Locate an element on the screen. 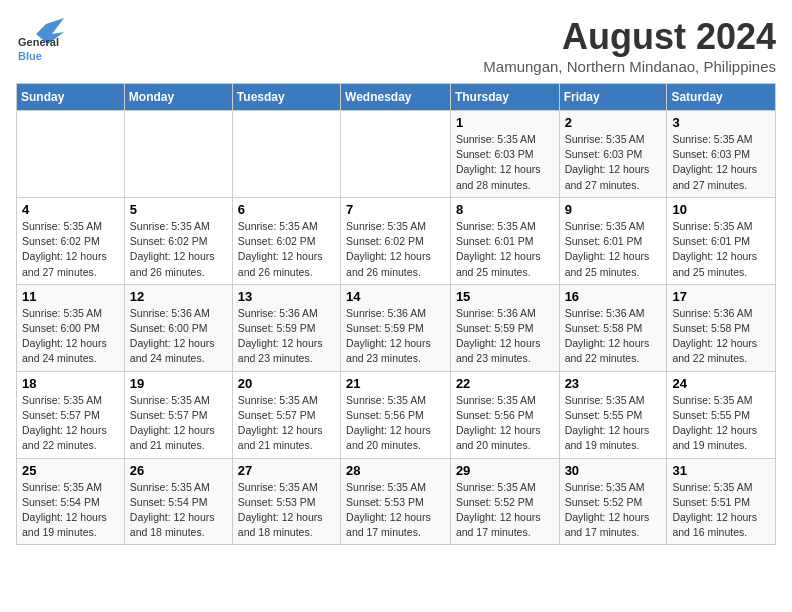  calendar-day-22: 22Sunrise: 5:35 AM Sunset: 5:56 PM Dayli… is located at coordinates (504, 414).